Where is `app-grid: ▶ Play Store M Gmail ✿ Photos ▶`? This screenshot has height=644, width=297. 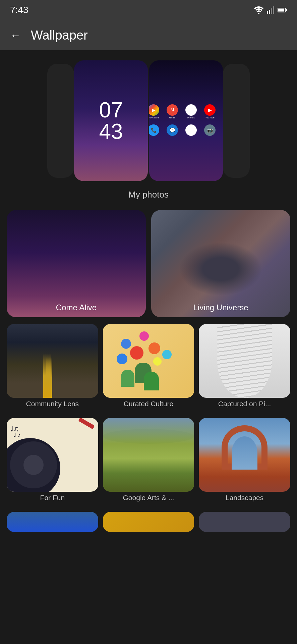 app-grid: ▶ Play Store M Gmail ✿ Photos ▶ is located at coordinates (184, 121).